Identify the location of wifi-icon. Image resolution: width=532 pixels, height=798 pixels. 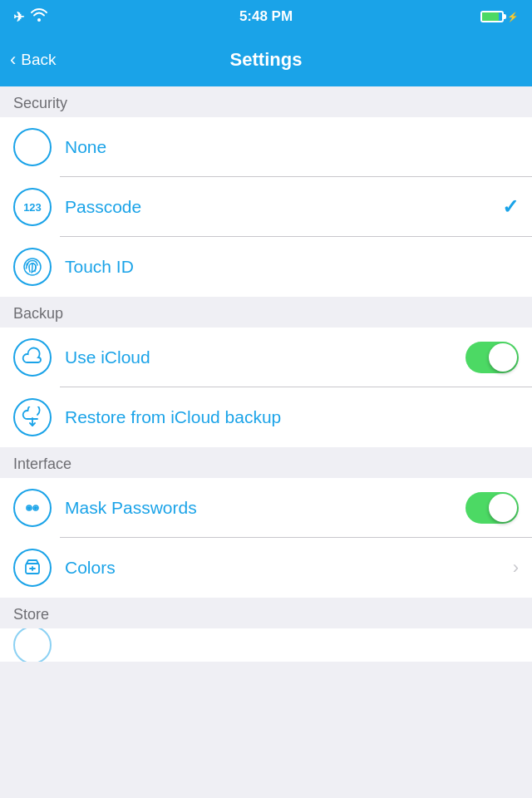
(39, 17).